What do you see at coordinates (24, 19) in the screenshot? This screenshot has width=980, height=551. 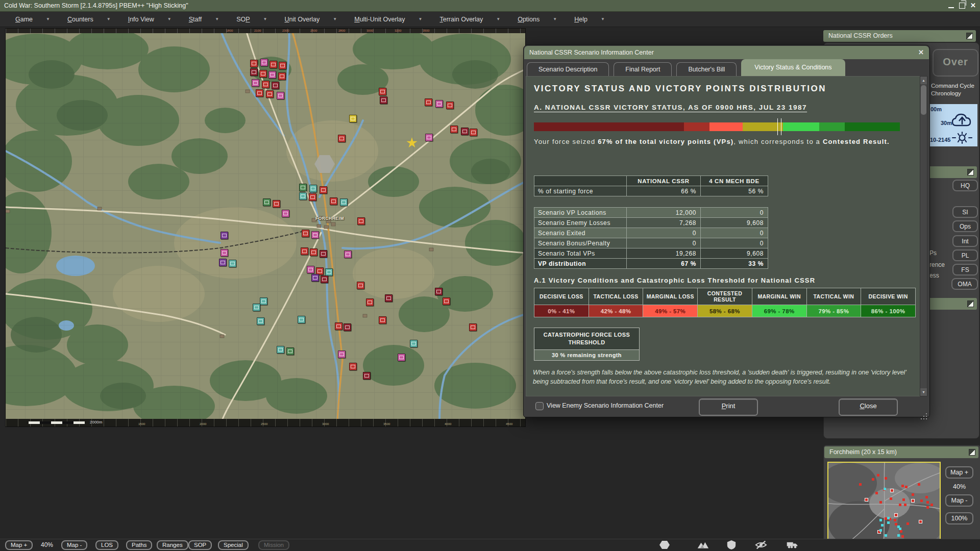 I see `menu-game: Game` at bounding box center [24, 19].